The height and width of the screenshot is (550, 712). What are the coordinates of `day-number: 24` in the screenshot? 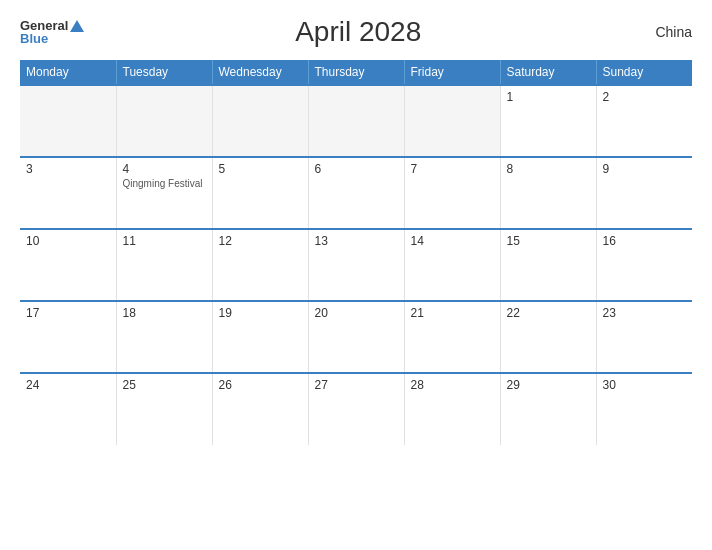 It's located at (68, 385).